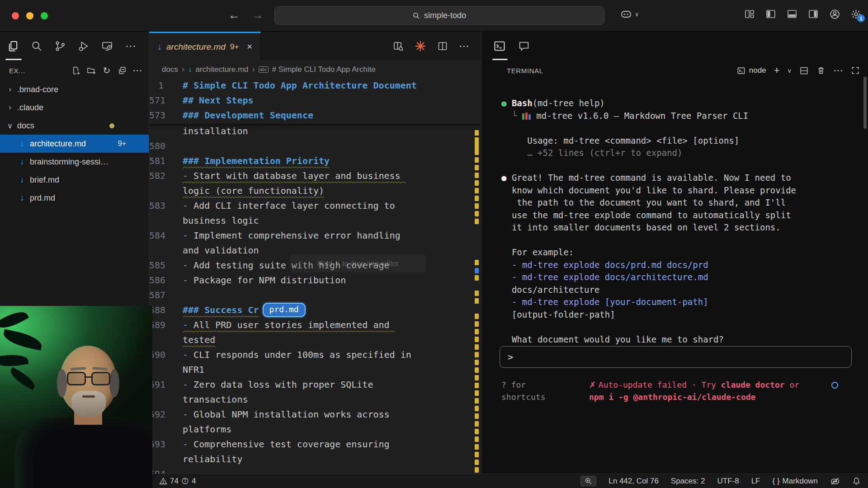 Image resolution: width=868 pixels, height=488 pixels. I want to click on copilot-disabled-icon, so click(835, 481).